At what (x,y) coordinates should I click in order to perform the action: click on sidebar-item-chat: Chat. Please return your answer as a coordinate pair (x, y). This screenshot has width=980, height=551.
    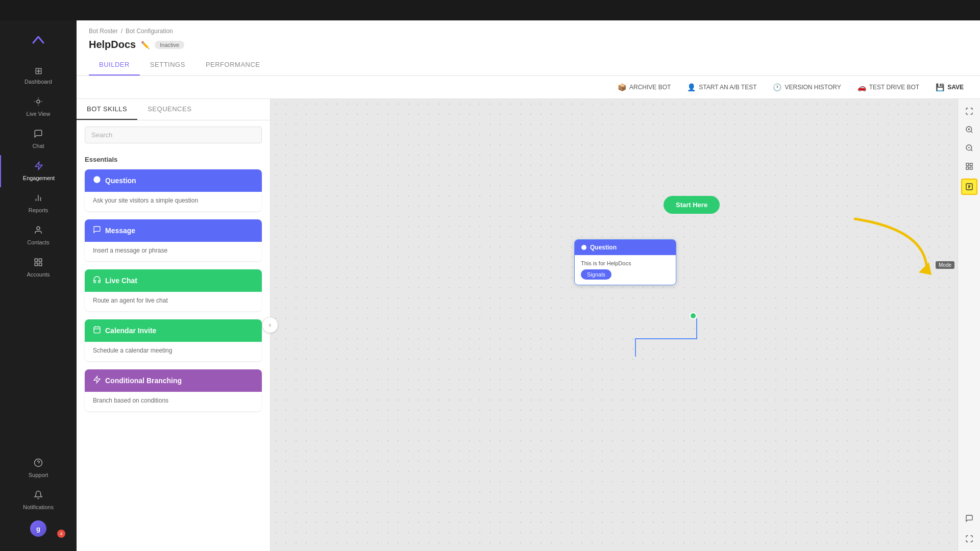
    Looking at the image, I should click on (38, 139).